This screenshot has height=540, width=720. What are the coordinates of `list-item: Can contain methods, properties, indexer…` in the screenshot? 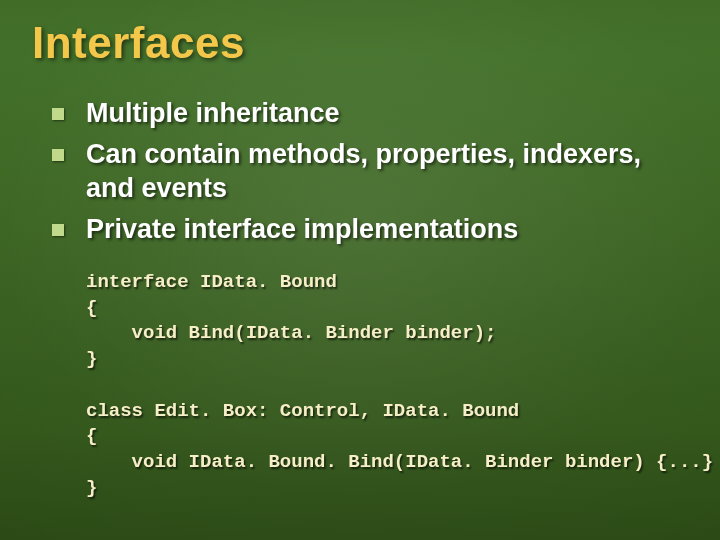 It's located at (372, 172).